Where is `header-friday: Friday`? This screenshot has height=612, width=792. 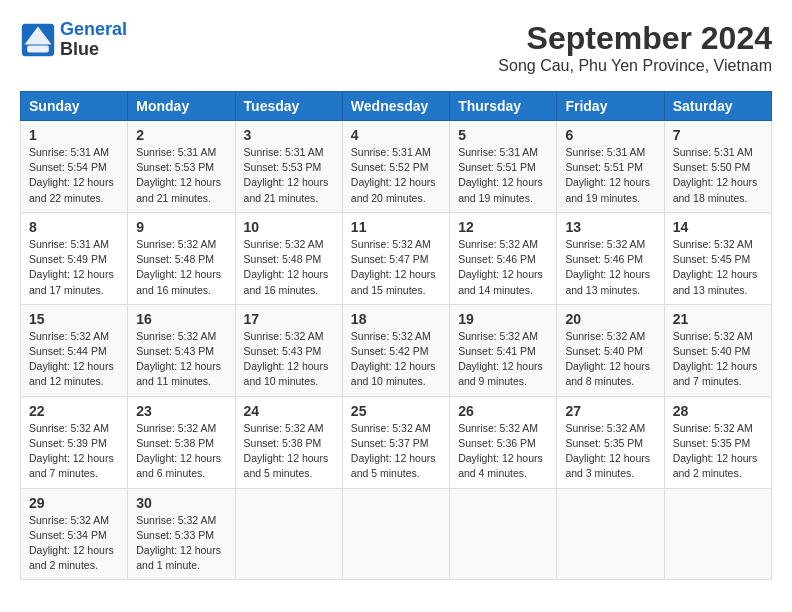 header-friday: Friday is located at coordinates (610, 106).